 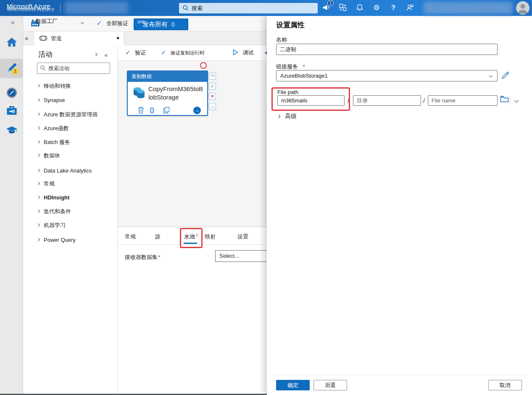 I want to click on footer-divider, so click(x=400, y=375).